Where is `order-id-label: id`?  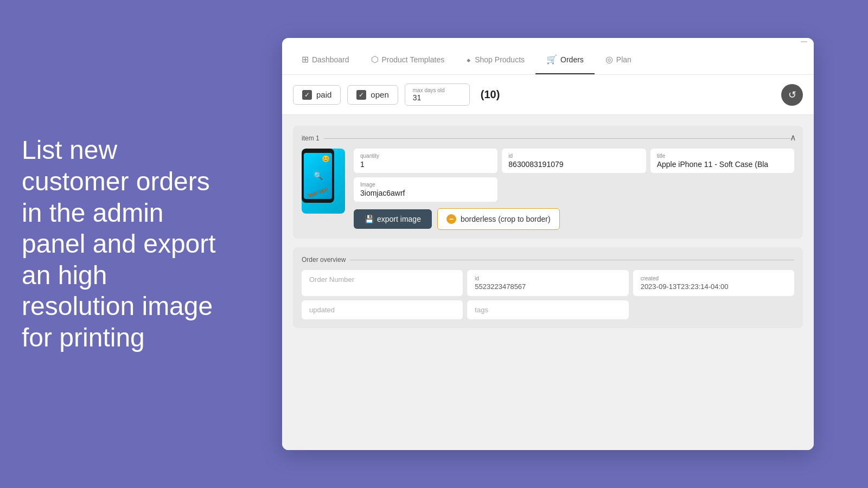
order-id-label: id is located at coordinates (548, 279).